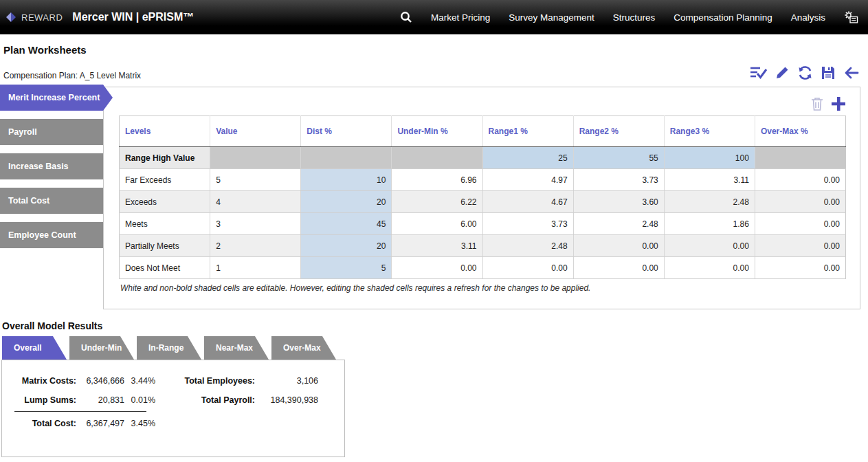  Describe the element at coordinates (45, 424) in the screenshot. I see `total-cost-label: Total Cost:` at that location.